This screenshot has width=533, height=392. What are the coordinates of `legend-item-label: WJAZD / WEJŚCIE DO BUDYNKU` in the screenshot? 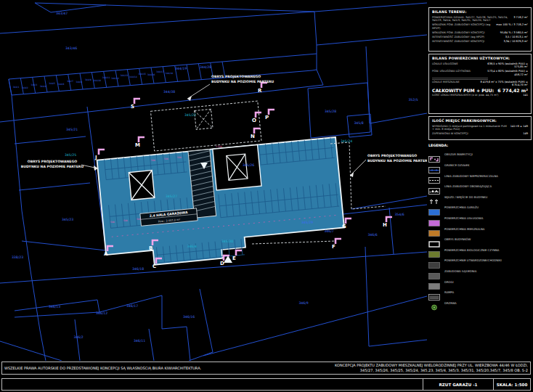 It's located at (466, 197).